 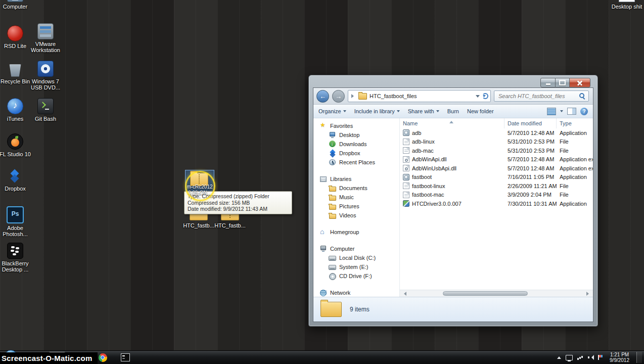 I want to click on minimize-button, so click(x=548, y=83).